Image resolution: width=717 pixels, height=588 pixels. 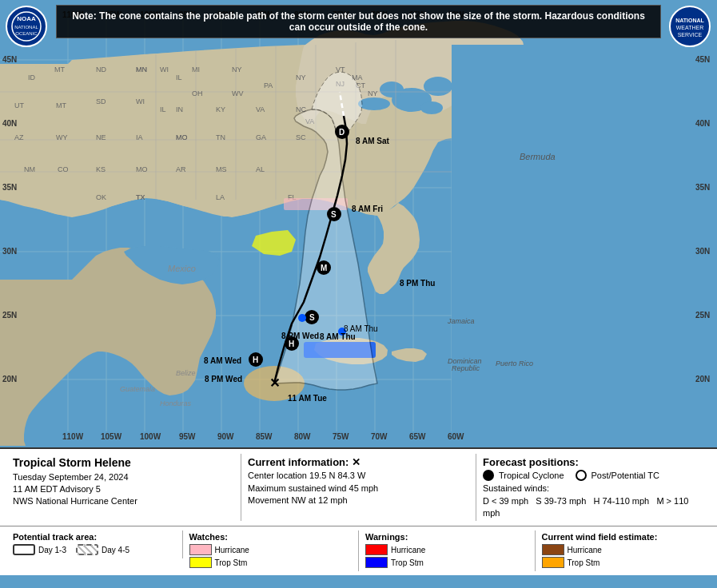 I want to click on noaa-logo: NOAA NATIONAL OCEANIC, so click(x=27, y=27).